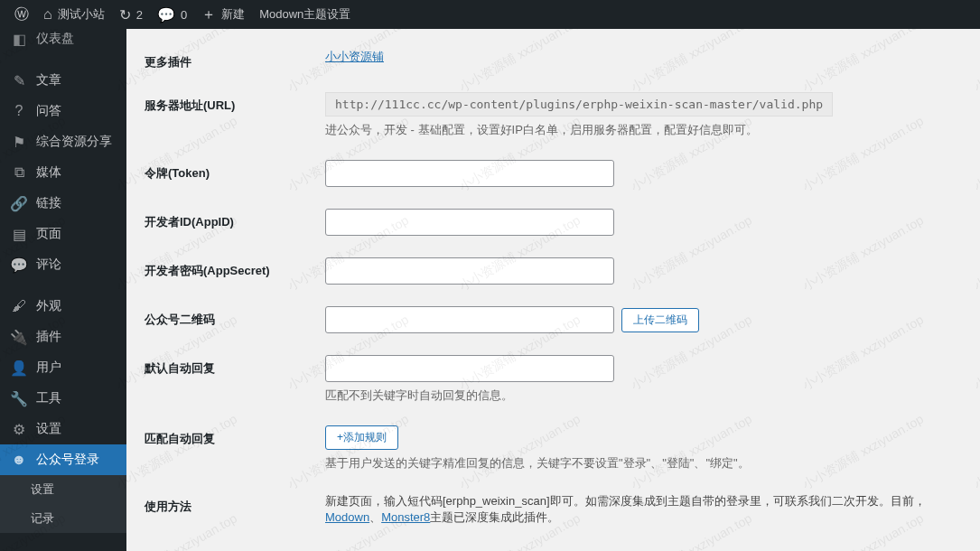 Image resolution: width=980 pixels, height=551 pixels. What do you see at coordinates (19, 398) in the screenshot?
I see `tools-icon: 🔧` at bounding box center [19, 398].